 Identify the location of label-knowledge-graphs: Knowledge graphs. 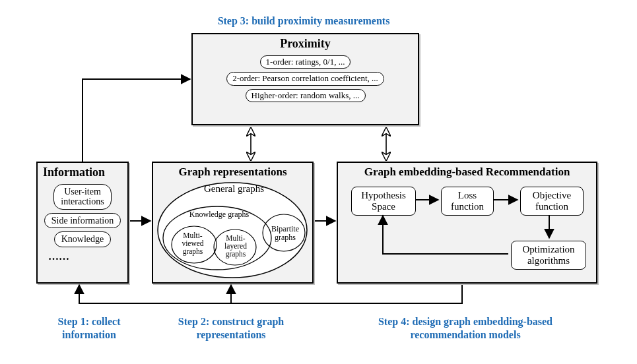
(219, 215).